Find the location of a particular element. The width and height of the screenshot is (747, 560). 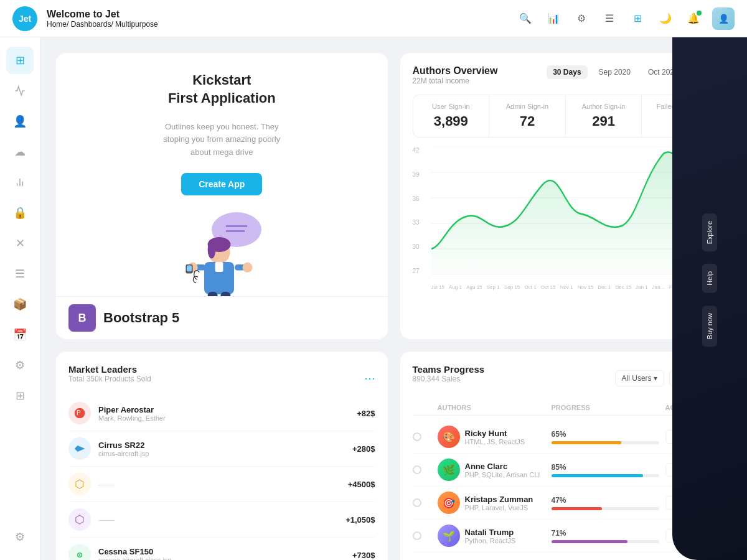

market-logo-4: ⬡ is located at coordinates (80, 520).